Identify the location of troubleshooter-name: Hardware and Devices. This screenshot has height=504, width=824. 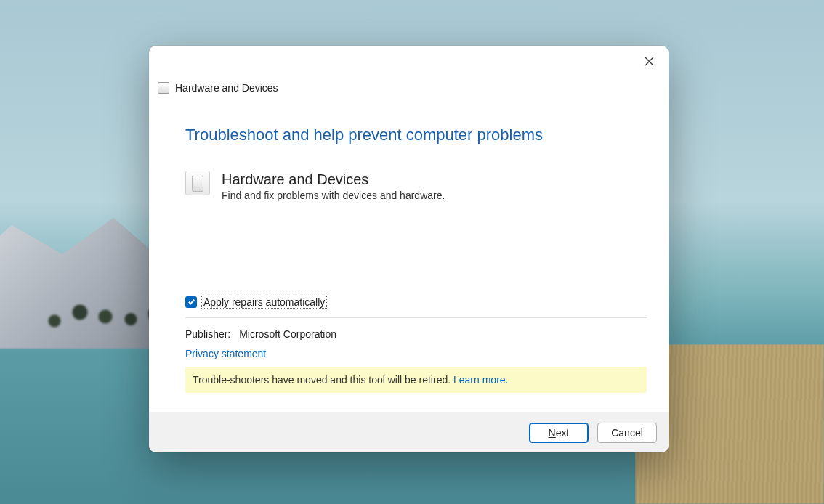
(333, 179).